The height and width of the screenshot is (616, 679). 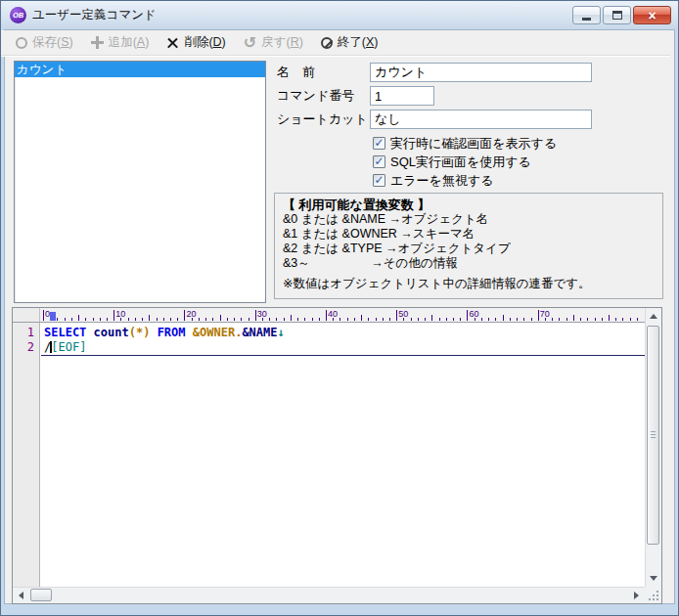 I want to click on checkbox-label: SQL実行画面を使用する, so click(x=461, y=162).